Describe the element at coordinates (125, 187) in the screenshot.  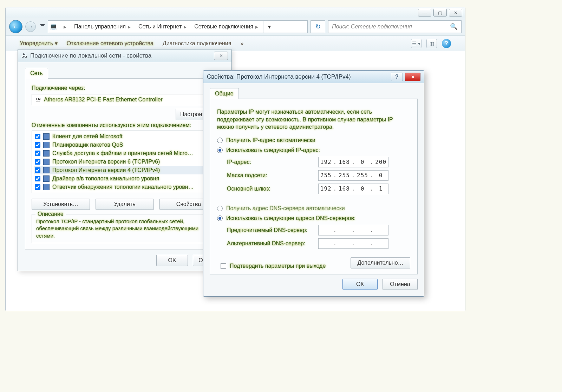
I see `list-item: Ответчик обнаружения топологии канальног…` at that location.